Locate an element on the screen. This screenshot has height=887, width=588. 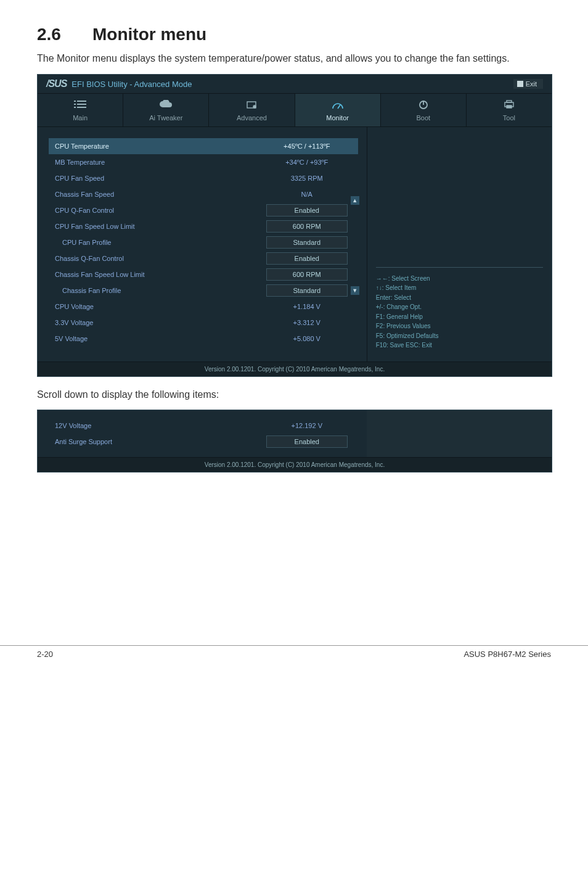
tab-tool: Tool is located at coordinates (509, 110).